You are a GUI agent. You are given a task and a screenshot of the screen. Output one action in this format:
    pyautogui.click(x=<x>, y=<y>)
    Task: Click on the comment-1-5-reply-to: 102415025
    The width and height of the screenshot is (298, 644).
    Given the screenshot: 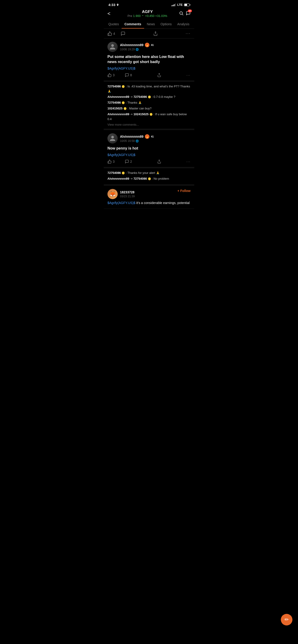 What is the action you would take?
    pyautogui.click(x=141, y=114)
    